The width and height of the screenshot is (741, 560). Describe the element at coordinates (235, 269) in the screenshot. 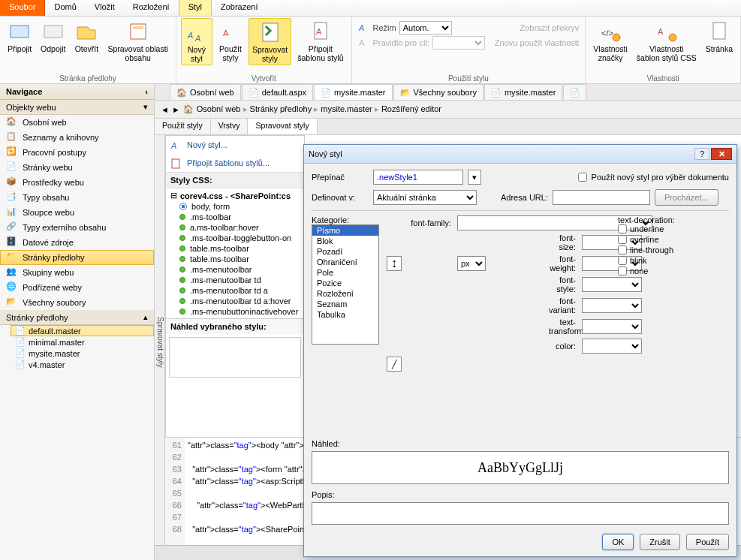

I see `css-rule: .ms-menutoolbar` at that location.